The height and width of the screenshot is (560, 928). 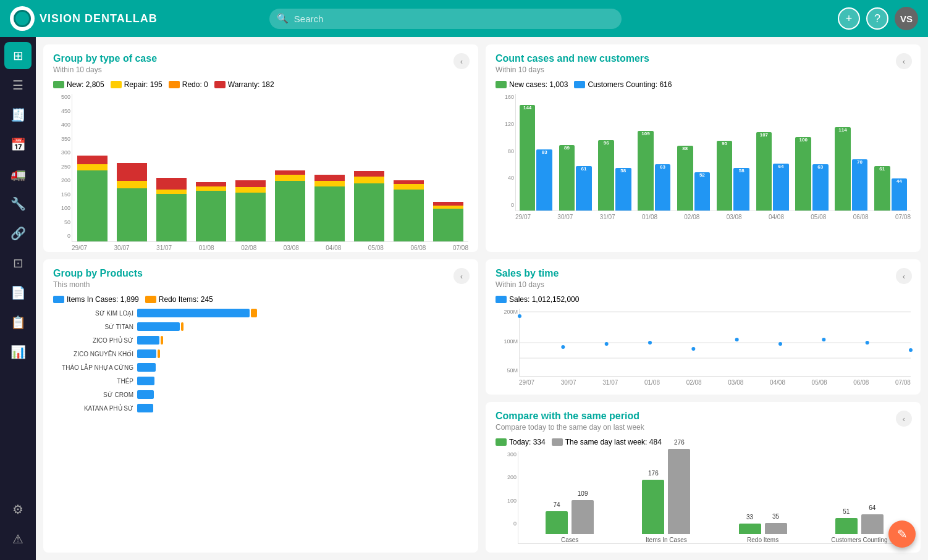 I want to click on legend-items-in-cases: Items In Cases: 1,899, so click(x=96, y=299).